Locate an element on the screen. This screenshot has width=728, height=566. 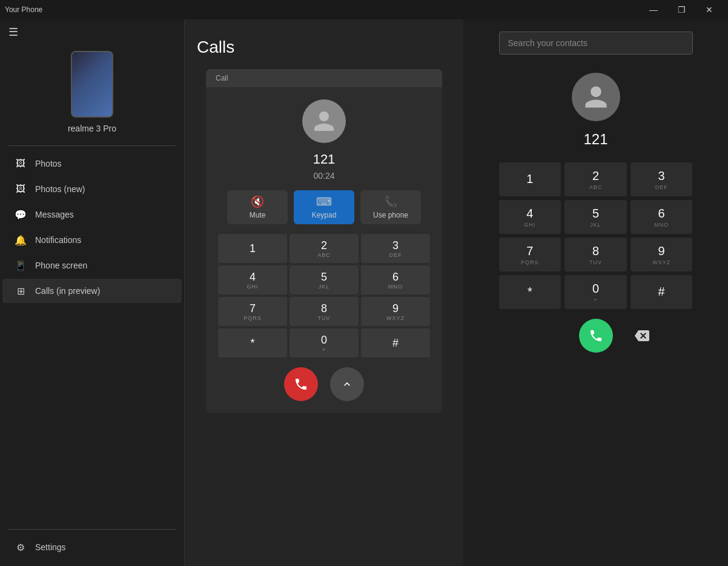
photos-new-icon: 🖼 is located at coordinates (21, 189).